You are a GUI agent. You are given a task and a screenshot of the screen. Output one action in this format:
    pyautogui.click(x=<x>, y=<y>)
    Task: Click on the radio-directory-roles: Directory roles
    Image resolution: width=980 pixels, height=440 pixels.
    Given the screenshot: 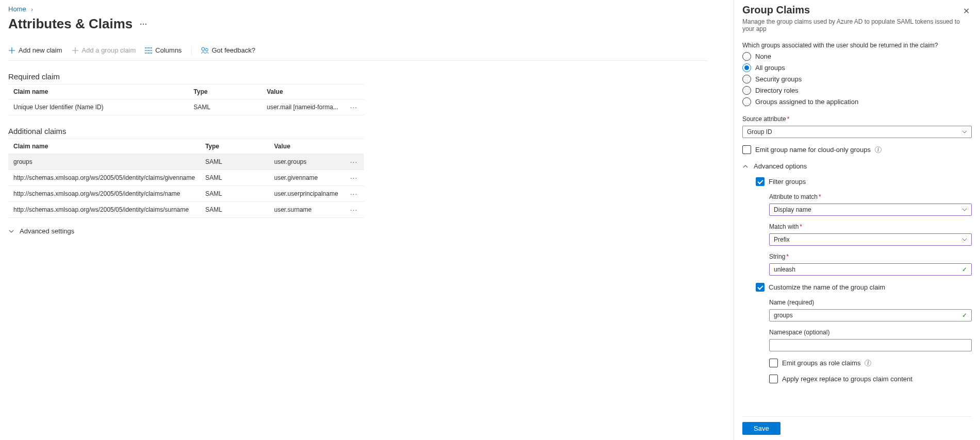 What is the action you would take?
    pyautogui.click(x=857, y=91)
    